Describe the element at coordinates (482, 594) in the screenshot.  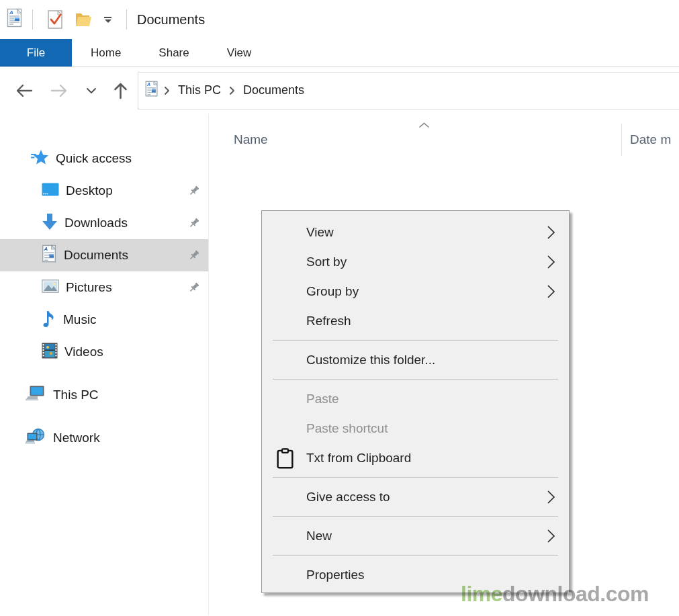
I see `watermark-prefix: lime` at that location.